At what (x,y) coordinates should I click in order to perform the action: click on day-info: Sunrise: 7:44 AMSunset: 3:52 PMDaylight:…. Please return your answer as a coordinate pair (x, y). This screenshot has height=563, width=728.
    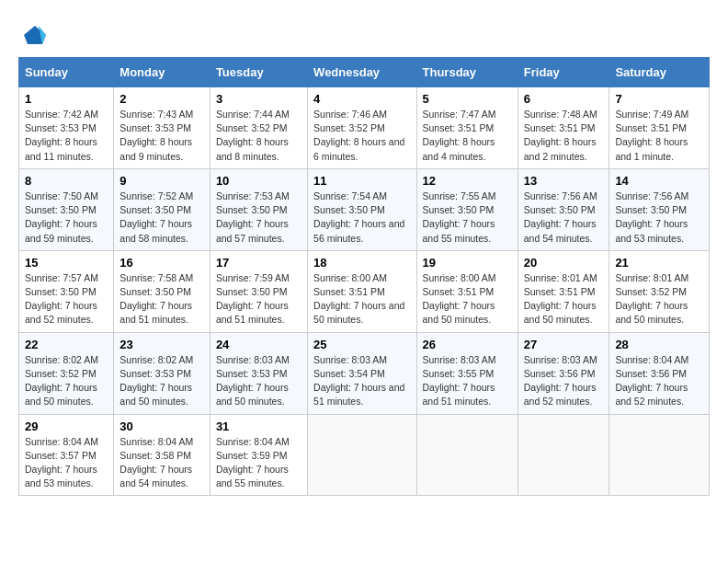
    Looking at the image, I should click on (259, 136).